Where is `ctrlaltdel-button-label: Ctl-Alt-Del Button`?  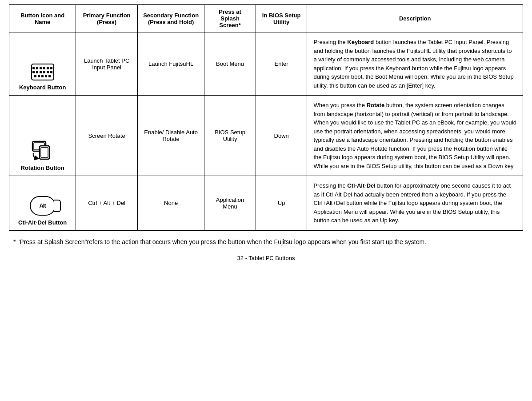
ctrlaltdel-button-label: Ctl-Alt-Del Button is located at coordinates (43, 222).